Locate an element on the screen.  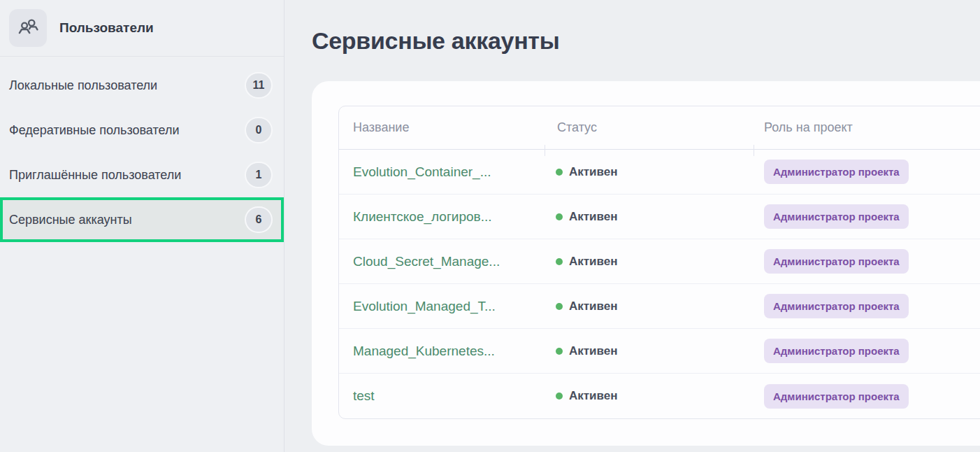
sidebar-item-label: Сервисные аккаунты is located at coordinates (71, 220).